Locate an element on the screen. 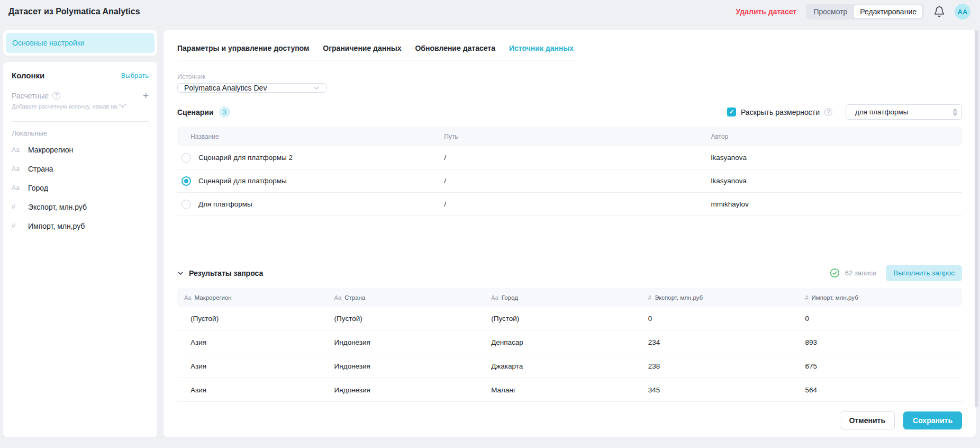 The height and width of the screenshot is (448, 980). cancel-button: Отменить is located at coordinates (867, 420).